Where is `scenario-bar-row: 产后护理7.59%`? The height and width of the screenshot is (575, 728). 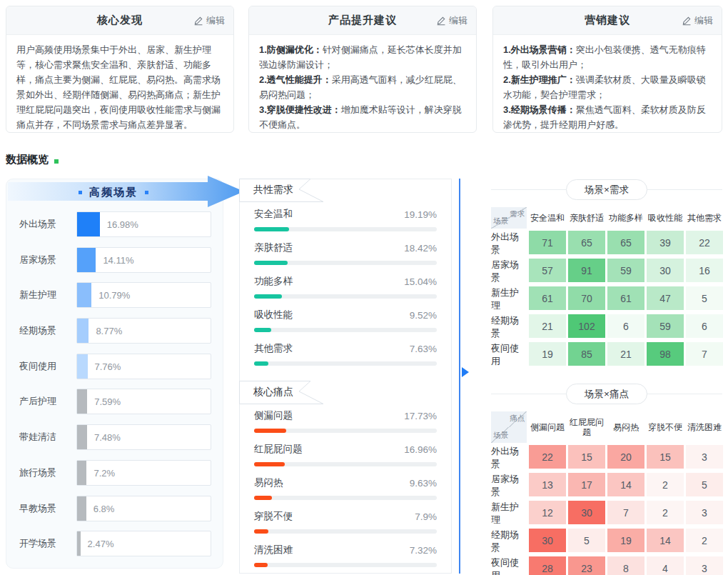 scenario-bar-row: 产后护理7.59% is located at coordinates (116, 401).